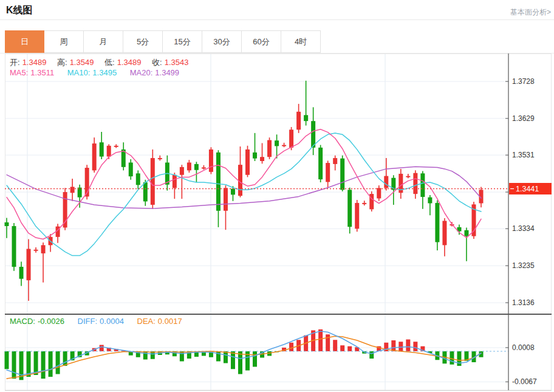  What do you see at coordinates (129, 62) in the screenshot?
I see `low-value: 1.3489` at bounding box center [129, 62].